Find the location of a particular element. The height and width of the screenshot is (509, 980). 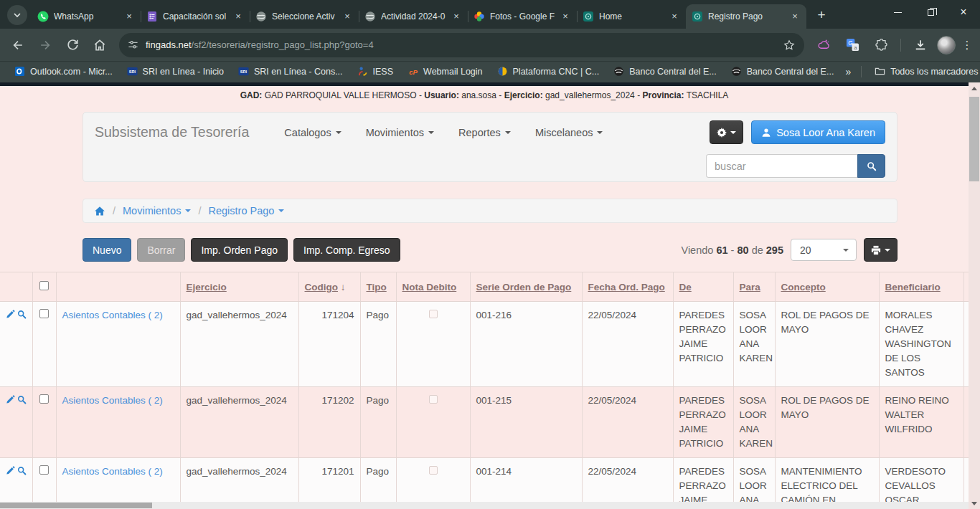

downloads-button is located at coordinates (920, 45).